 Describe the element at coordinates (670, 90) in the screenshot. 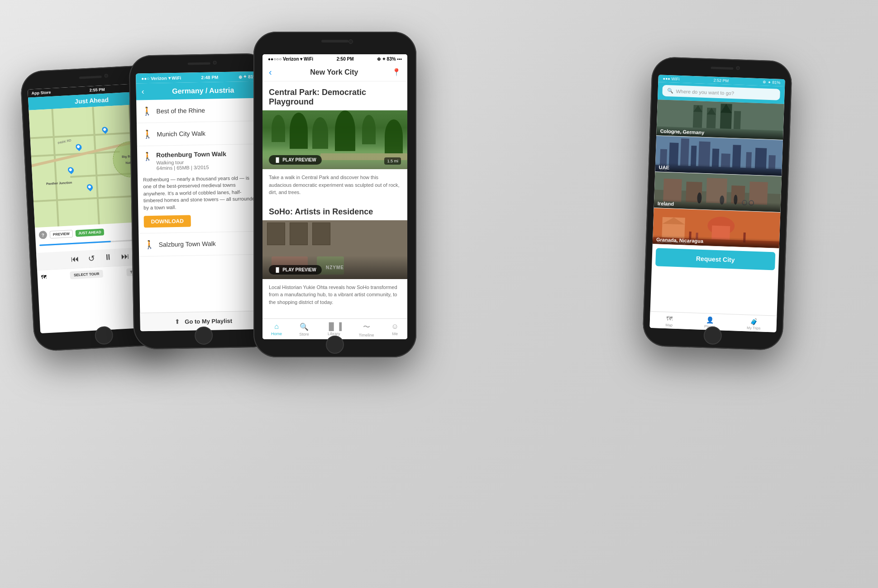

I see `search-icon: 🔍` at that location.